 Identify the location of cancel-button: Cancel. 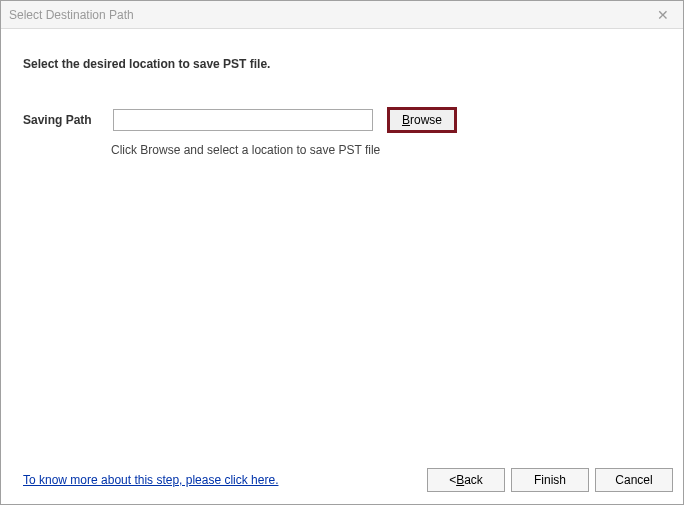
(634, 480).